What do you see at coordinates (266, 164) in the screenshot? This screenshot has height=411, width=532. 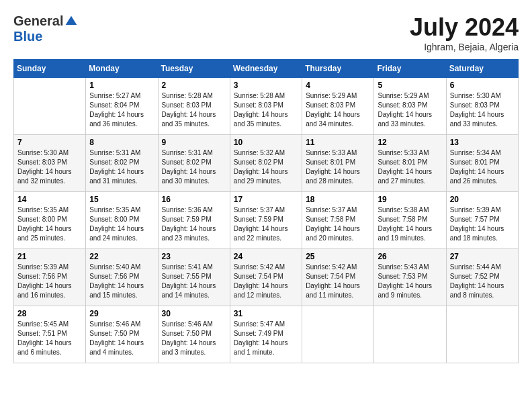 I see `calendar-week-1: 7Sunrise: 5:30 AM Sunset: 8:03 PM Daylig…` at bounding box center [266, 164].